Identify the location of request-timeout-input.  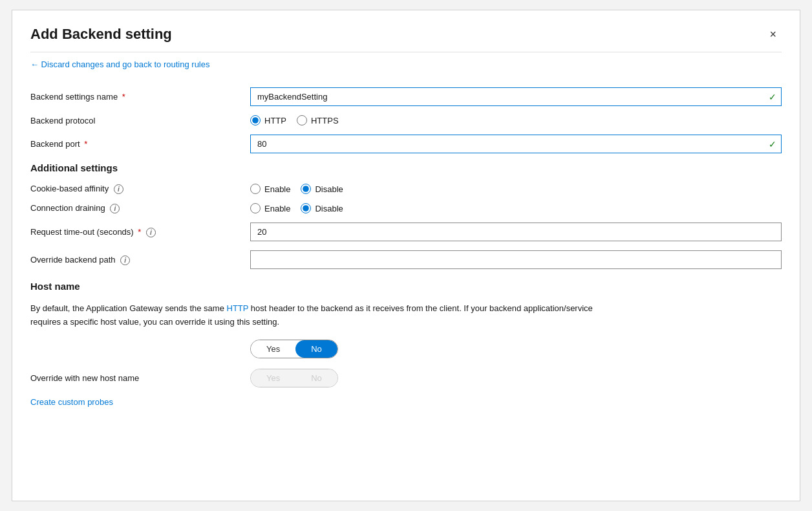
(516, 232).